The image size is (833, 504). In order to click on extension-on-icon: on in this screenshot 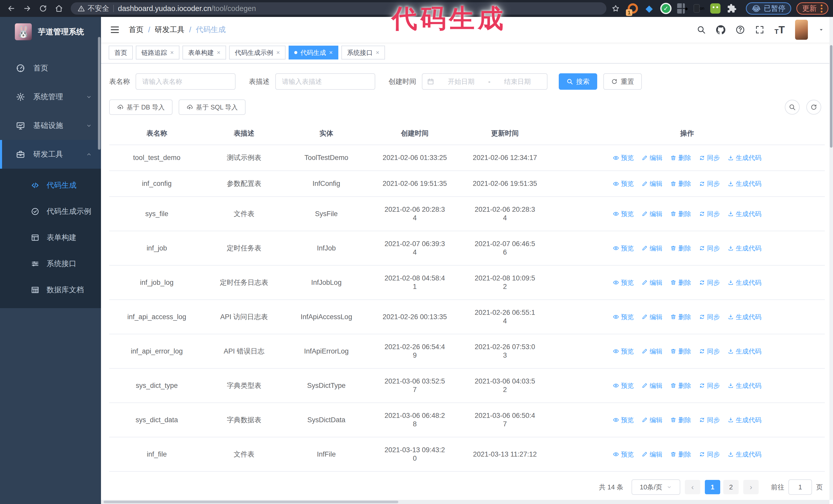, I will do `click(699, 8)`.